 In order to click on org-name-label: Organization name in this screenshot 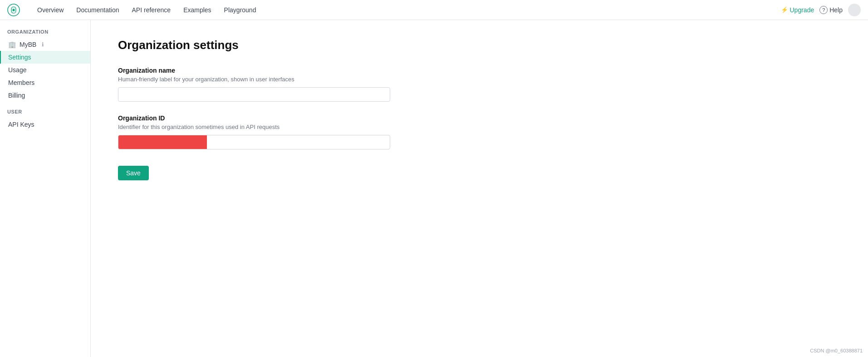, I will do `click(254, 70)`.